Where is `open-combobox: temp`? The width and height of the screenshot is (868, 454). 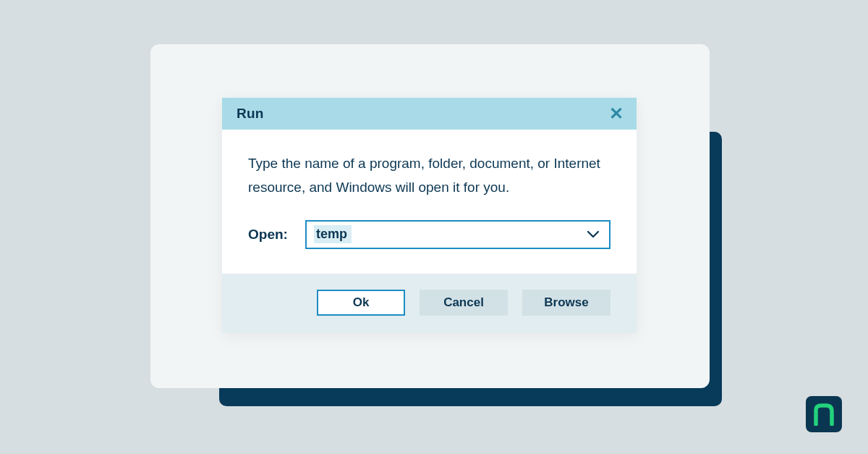 open-combobox: temp is located at coordinates (458, 235).